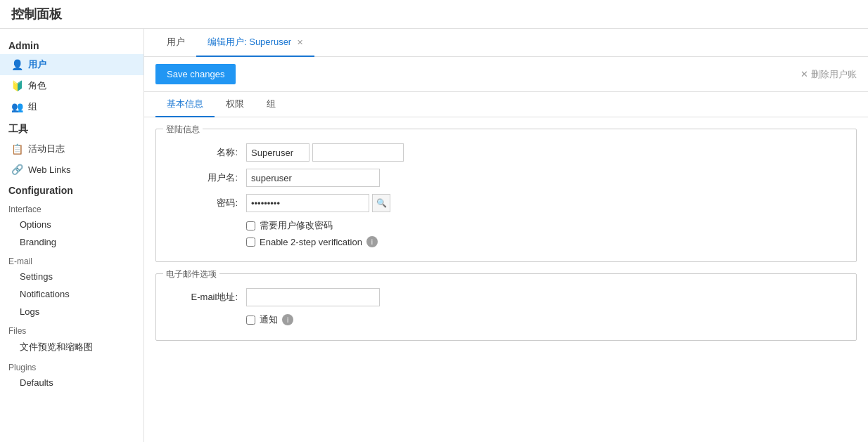  What do you see at coordinates (191, 274) in the screenshot?
I see `email-section-legend: 电子邮件选项` at bounding box center [191, 274].